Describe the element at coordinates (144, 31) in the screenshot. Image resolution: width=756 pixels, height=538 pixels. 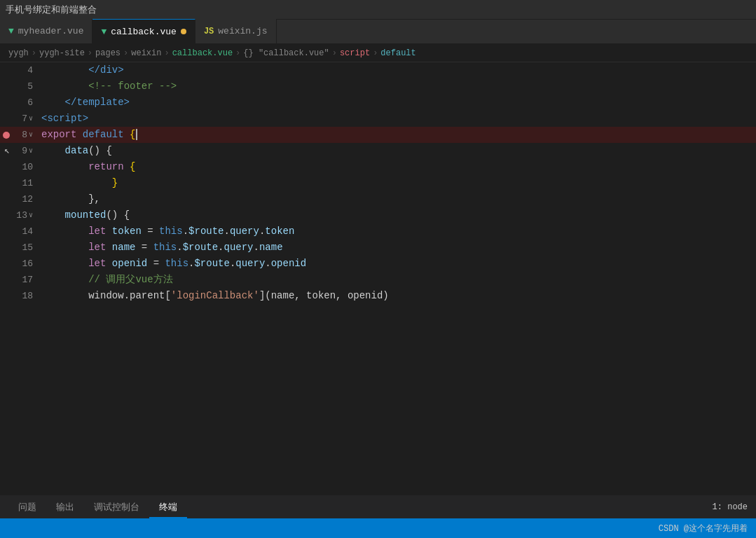
I see `tab-callback: ▼callback.vue` at that location.